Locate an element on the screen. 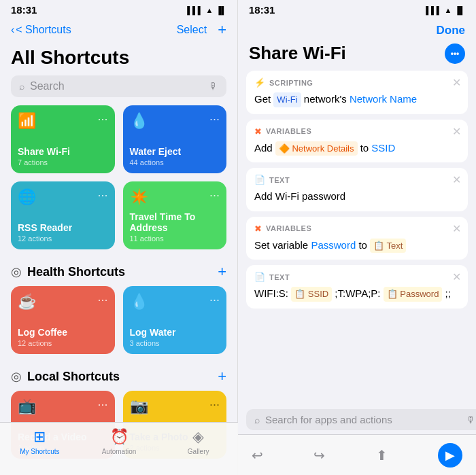 The height and width of the screenshot is (475, 476). ellipsis-icon: ••• is located at coordinates (456, 54).